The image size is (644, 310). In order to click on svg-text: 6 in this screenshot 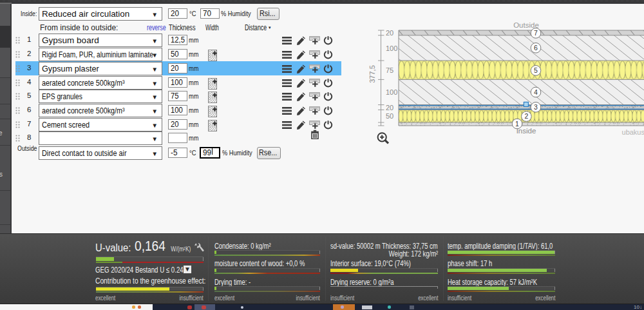, I will do `click(536, 48)`.